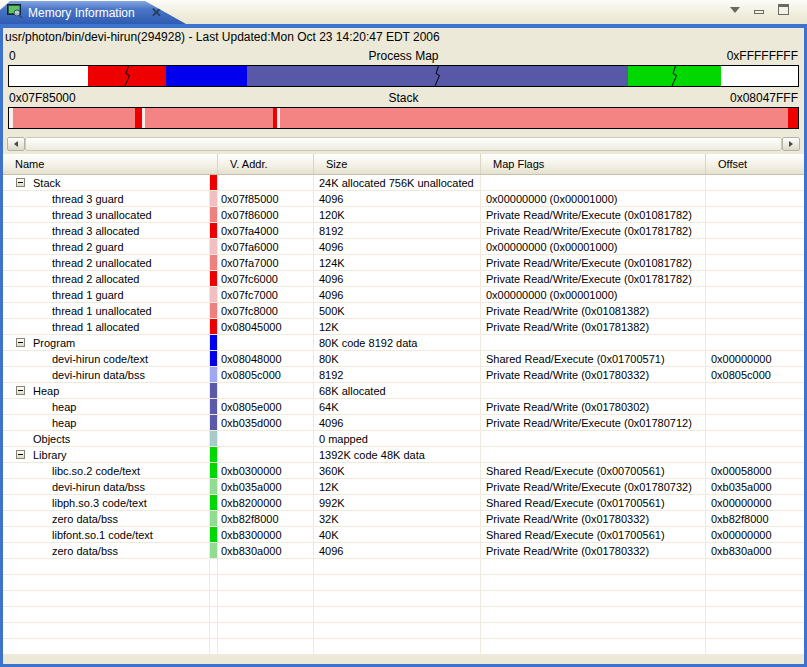  Describe the element at coordinates (760, 10) in the screenshot. I see `view-controls` at that location.